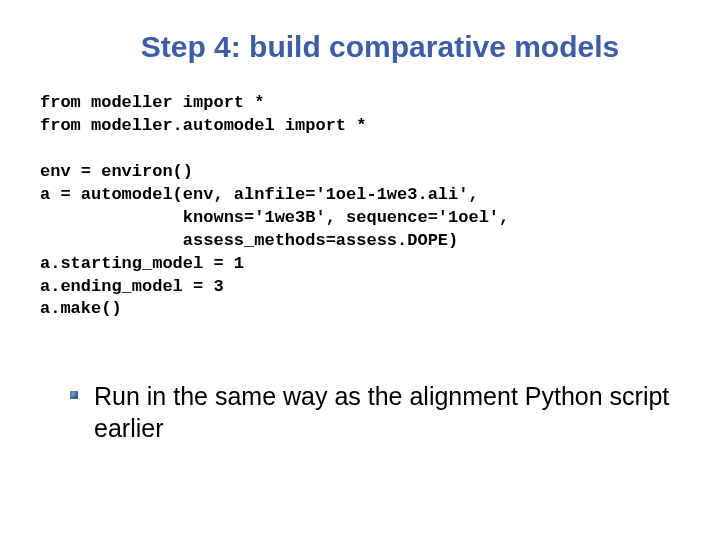  What do you see at coordinates (360, 412) in the screenshot?
I see `bullet-list: Run in the same way as the alignment Pyt…` at bounding box center [360, 412].